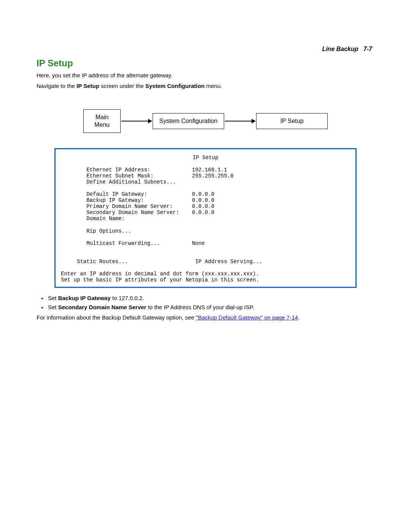  What do you see at coordinates (160, 280) in the screenshot?
I see `help-line-2: Set up the basic IP attributes of your N…` at bounding box center [160, 280].